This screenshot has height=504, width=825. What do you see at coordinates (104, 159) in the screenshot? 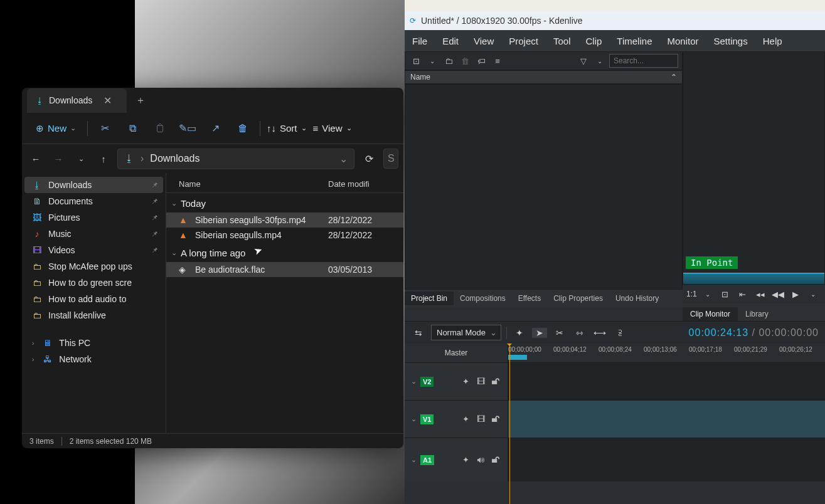
I see `up-button: ↑` at bounding box center [104, 159].